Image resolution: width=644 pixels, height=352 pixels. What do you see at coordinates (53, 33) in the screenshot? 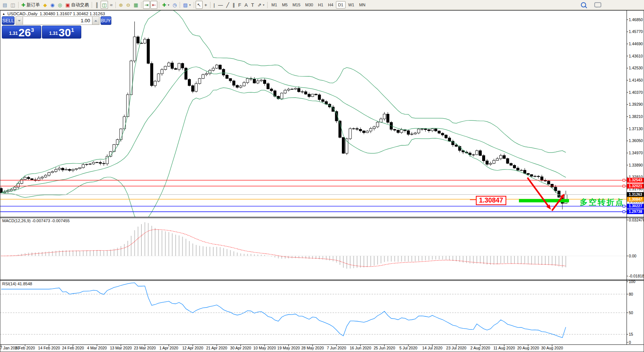
I see `buy-price-prefix: 1.31` at bounding box center [53, 33].